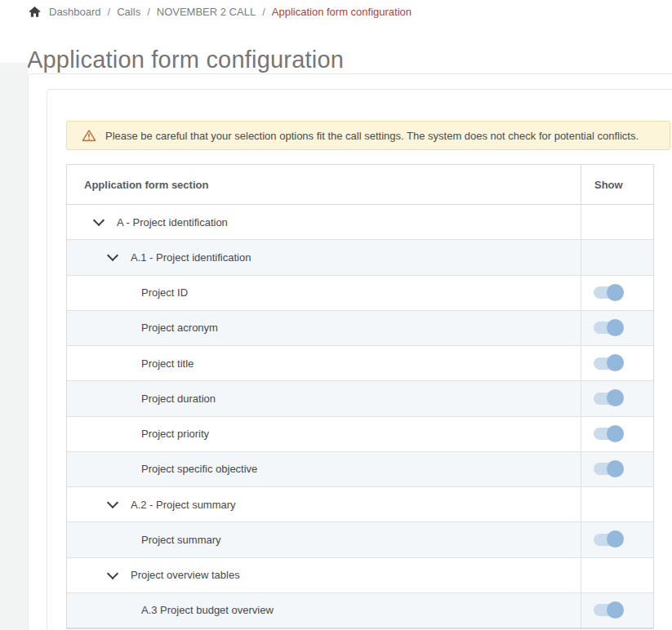 The image size is (672, 630). I want to click on breadcrumb-item: NOVEMBER 2 CALL, so click(206, 11).